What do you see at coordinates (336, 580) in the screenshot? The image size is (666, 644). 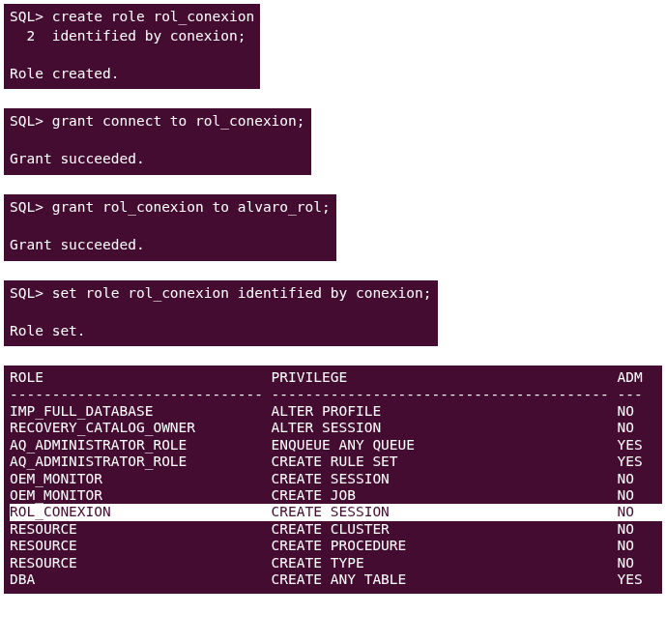 I see `table-row: DBA CREATE ANY TABLE YES` at bounding box center [336, 580].